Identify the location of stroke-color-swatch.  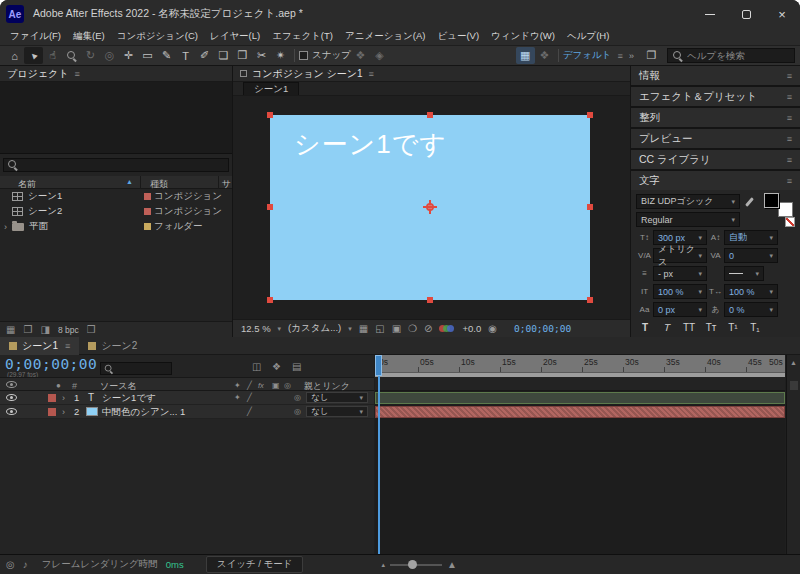
(786, 210).